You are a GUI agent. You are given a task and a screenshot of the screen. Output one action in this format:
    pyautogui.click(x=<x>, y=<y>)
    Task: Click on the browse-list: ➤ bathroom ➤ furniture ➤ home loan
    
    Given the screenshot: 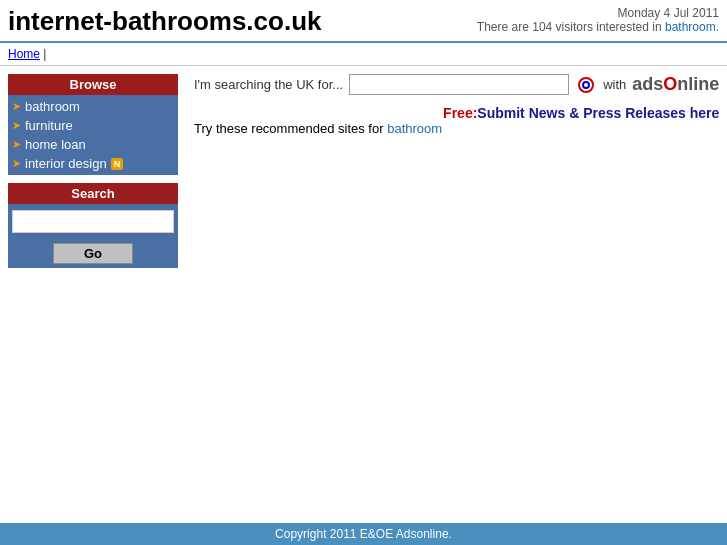 What is the action you would take?
    pyautogui.click(x=93, y=135)
    